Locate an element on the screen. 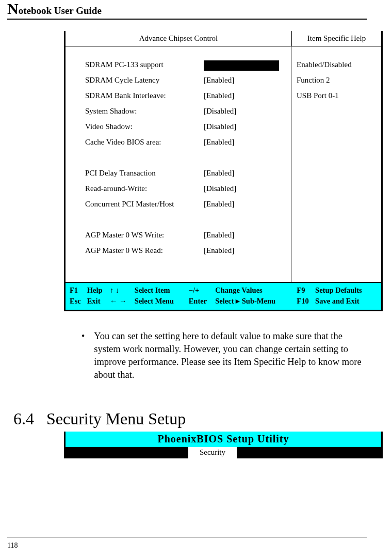 The height and width of the screenshot is (557, 392). bios-setting-label: AGP Master 0 WS Write: is located at coordinates (144, 235).